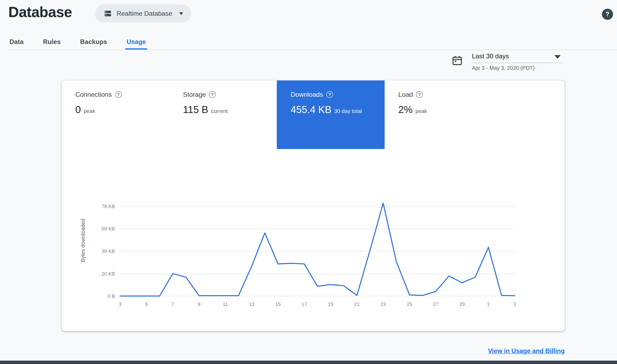 This screenshot has width=617, height=364. I want to click on question-mark-icon: ?, so click(607, 14).